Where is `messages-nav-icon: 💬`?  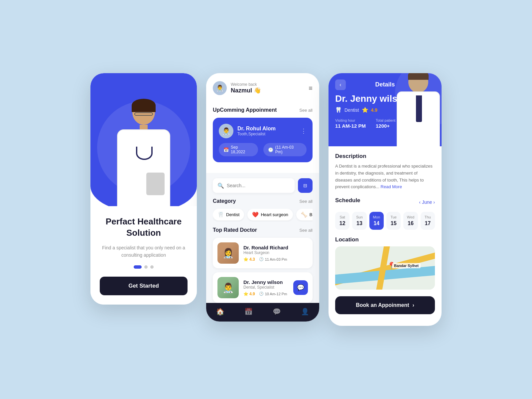
messages-nav-icon: 💬 is located at coordinates (277, 312).